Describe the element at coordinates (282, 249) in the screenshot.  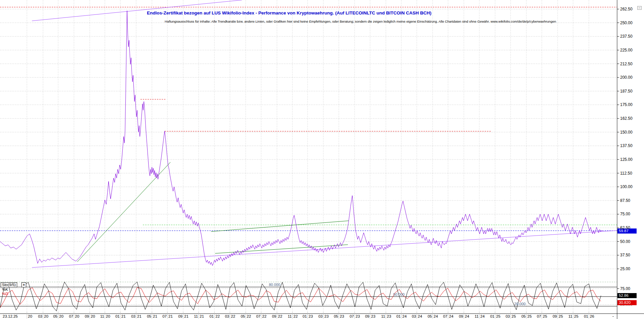
I see `trend-green-channel-lower` at that location.